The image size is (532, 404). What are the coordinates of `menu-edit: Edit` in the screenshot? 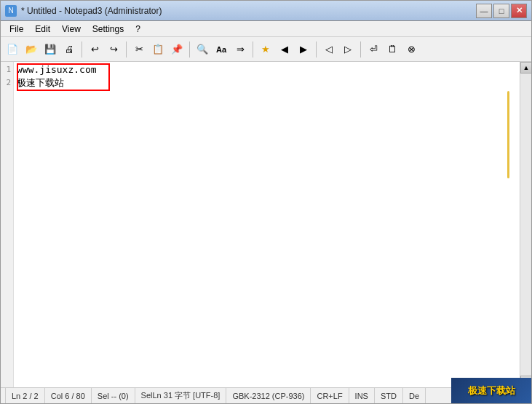 It's located at (42, 29).